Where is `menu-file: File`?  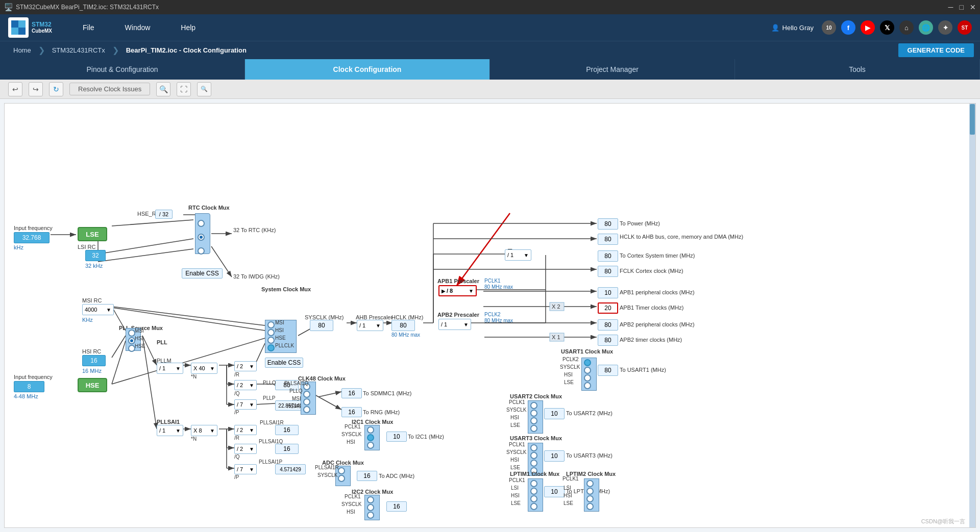 menu-file: File is located at coordinates (89, 28).